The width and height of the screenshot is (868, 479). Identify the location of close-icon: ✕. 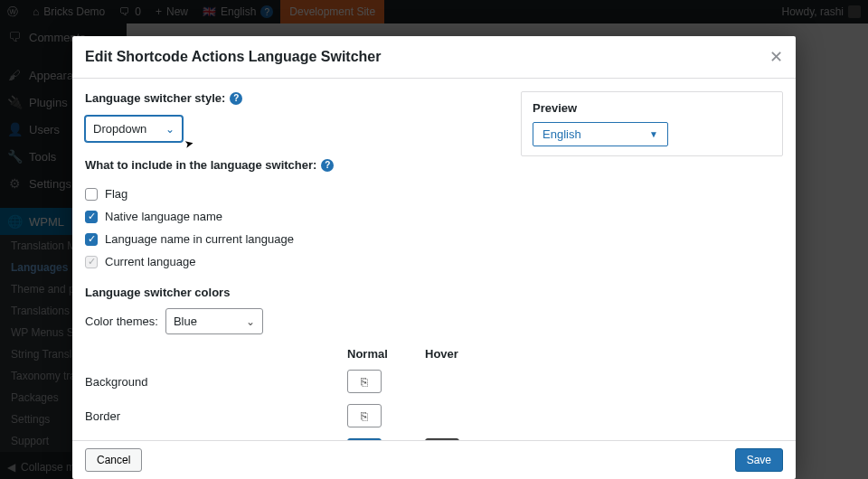
(776, 57).